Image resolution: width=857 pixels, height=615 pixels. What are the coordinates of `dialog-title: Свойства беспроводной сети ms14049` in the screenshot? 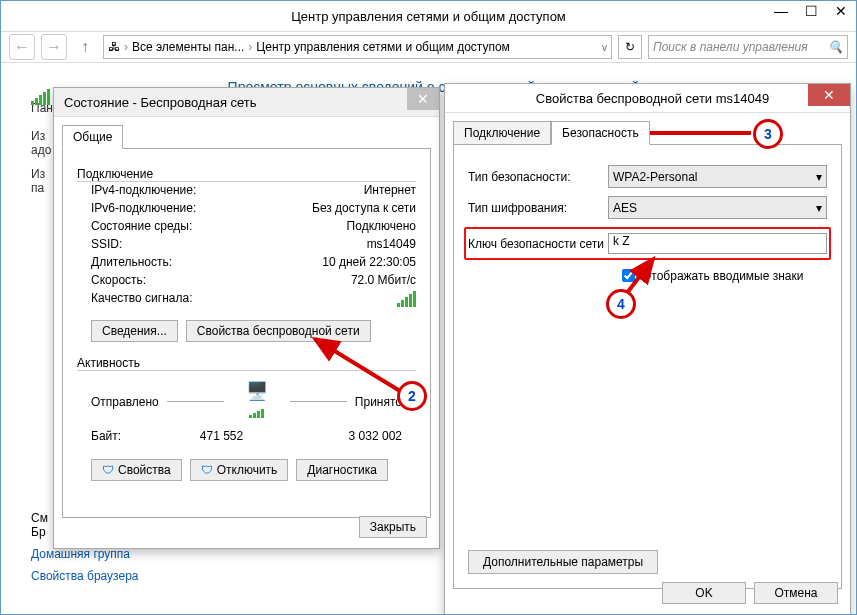 It's located at (652, 98).